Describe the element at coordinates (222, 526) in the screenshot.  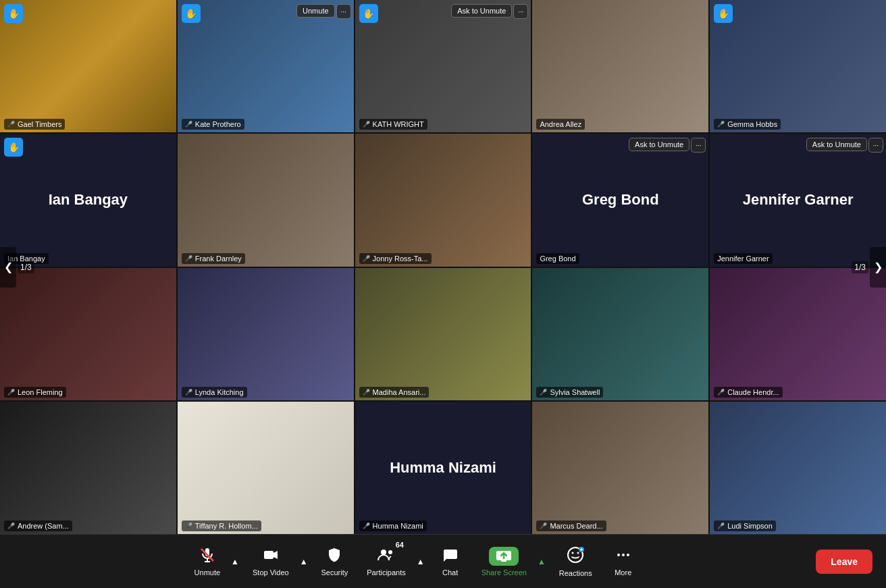
I see `name-label-17: 🎤 Tiffany R. Hollom...` at that location.